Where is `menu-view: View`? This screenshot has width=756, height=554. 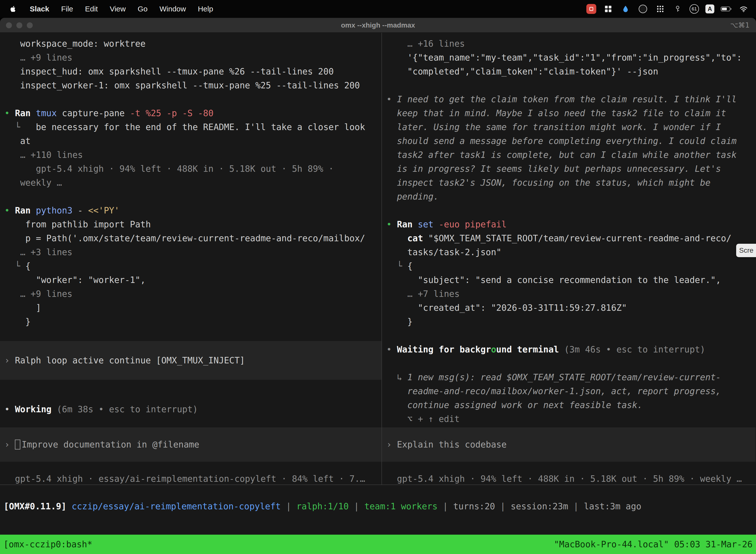
menu-view: View is located at coordinates (117, 9).